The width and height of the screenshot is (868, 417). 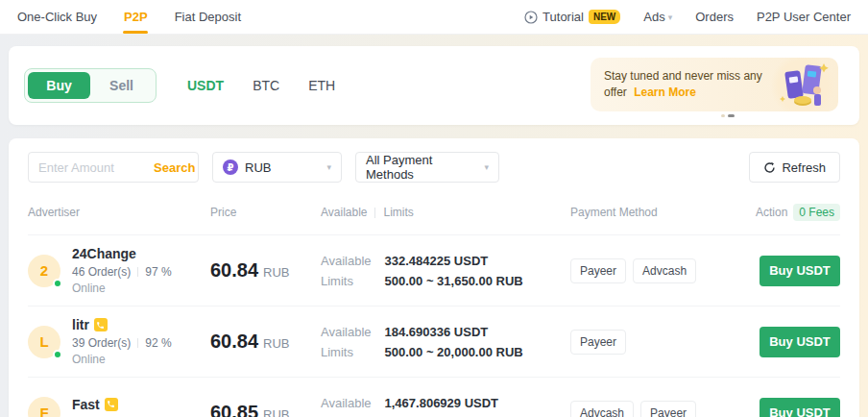 What do you see at coordinates (122, 272) in the screenshot?
I see `advertiser-meta: 46 Order(s) 97 %` at bounding box center [122, 272].